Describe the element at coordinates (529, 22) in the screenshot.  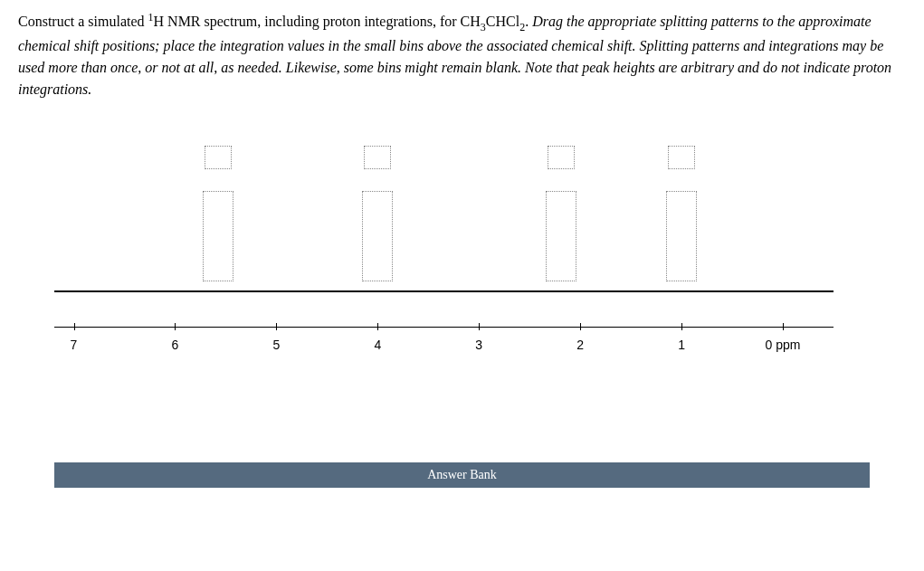
I see `text-suffix: .` at that location.